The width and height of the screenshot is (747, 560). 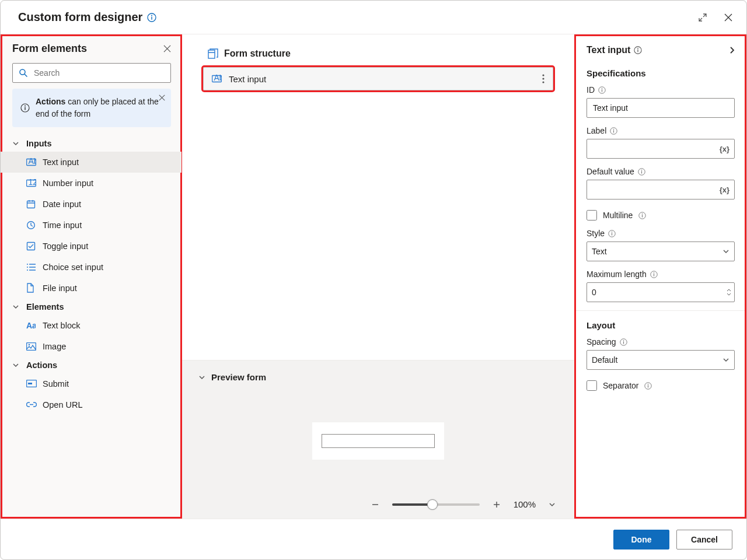 What do you see at coordinates (661, 251) in the screenshot?
I see `style-select: Text` at bounding box center [661, 251].